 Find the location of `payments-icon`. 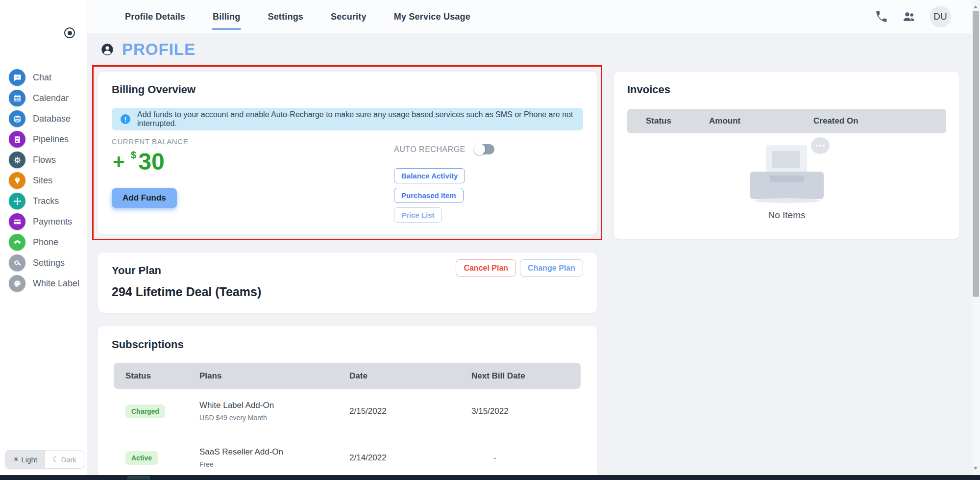

payments-icon is located at coordinates (17, 222).